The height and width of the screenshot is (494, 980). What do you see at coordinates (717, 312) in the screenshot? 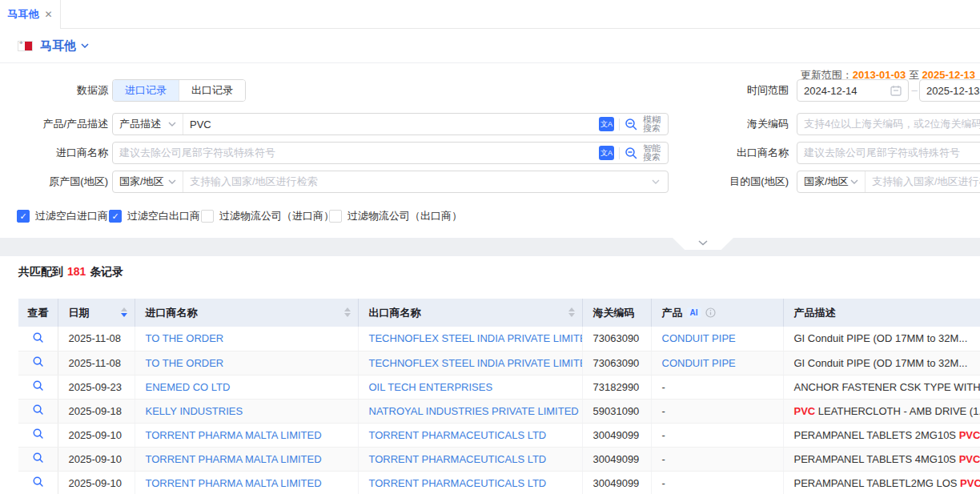
I see `header-product: 产品AI` at bounding box center [717, 312].